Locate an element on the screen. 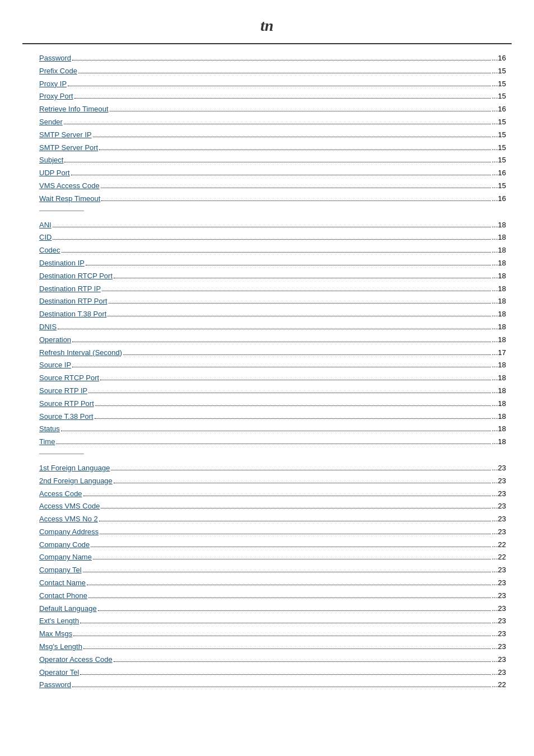  toc-link: 2nd Foreign Language is located at coordinates (76, 482).